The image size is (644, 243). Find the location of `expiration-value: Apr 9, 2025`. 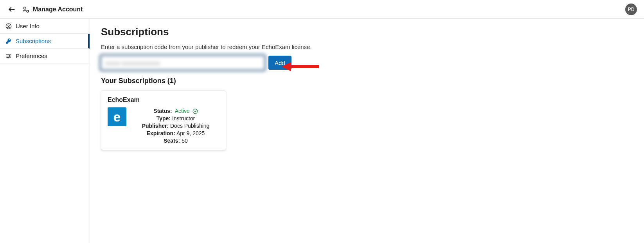

expiration-value: Apr 9, 2025 is located at coordinates (191, 133).